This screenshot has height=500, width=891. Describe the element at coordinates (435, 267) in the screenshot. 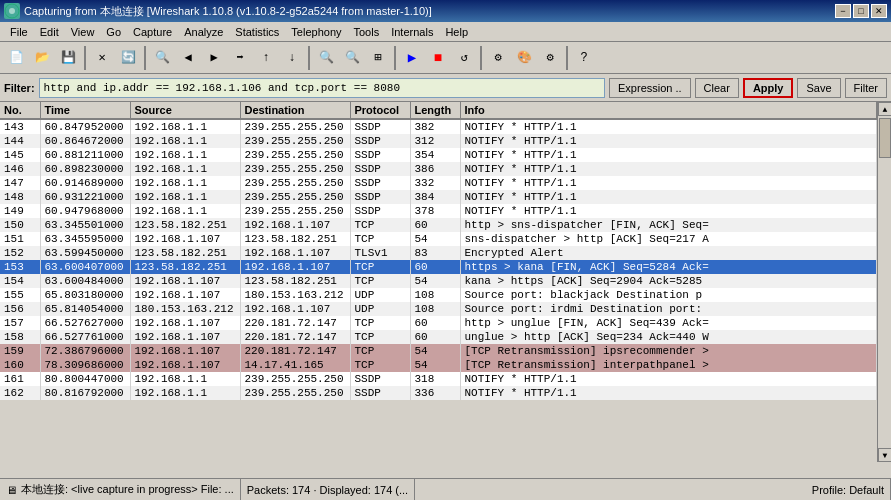

I see `cell-len: 60` at that location.